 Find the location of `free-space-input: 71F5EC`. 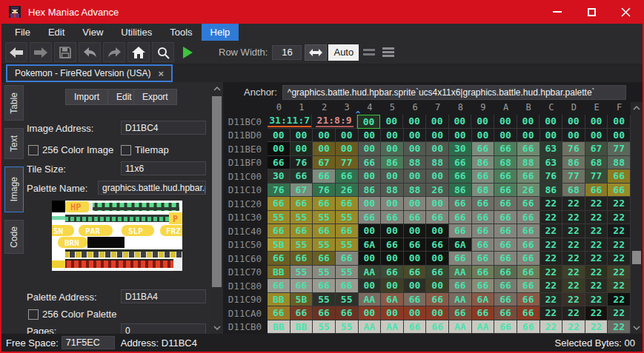

free-space-input: 71F5EC is located at coordinates (88, 343).